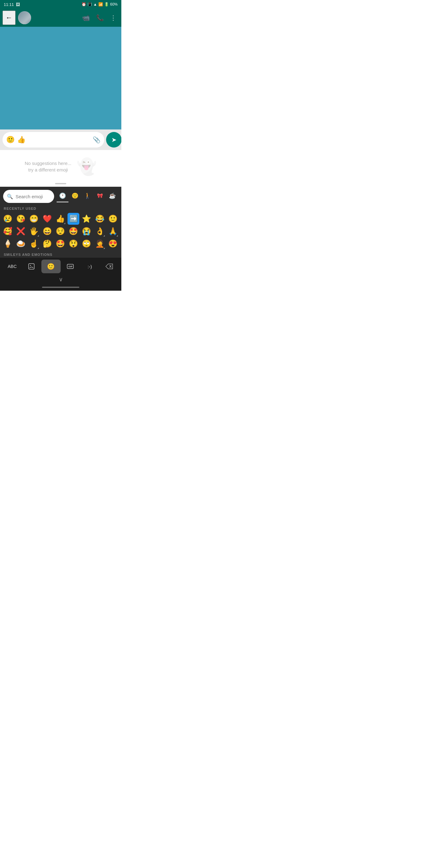  What do you see at coordinates (61, 184) in the screenshot?
I see `drag-handle-area` at bounding box center [61, 184].